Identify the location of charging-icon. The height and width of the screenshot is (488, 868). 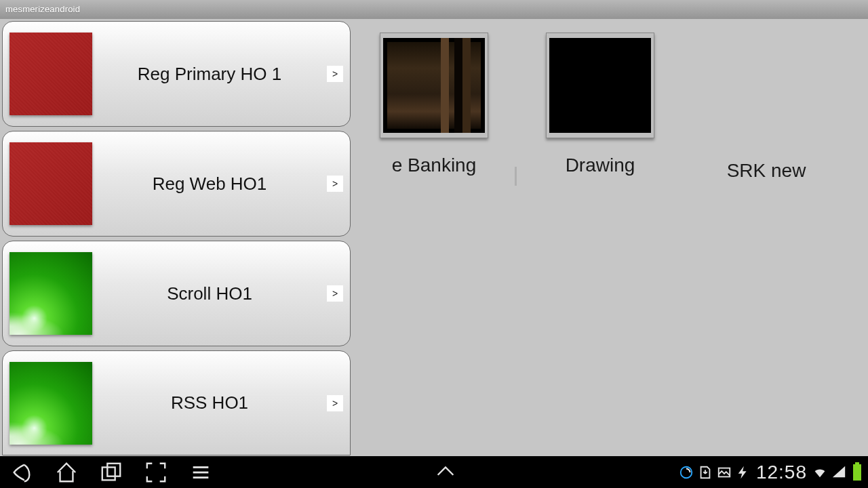
(743, 472).